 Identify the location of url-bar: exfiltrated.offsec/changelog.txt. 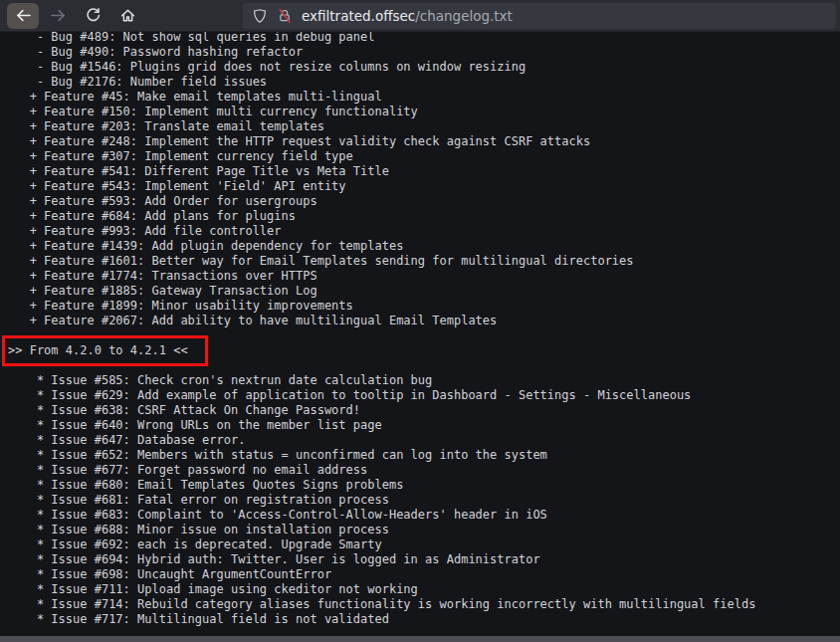
(539, 16).